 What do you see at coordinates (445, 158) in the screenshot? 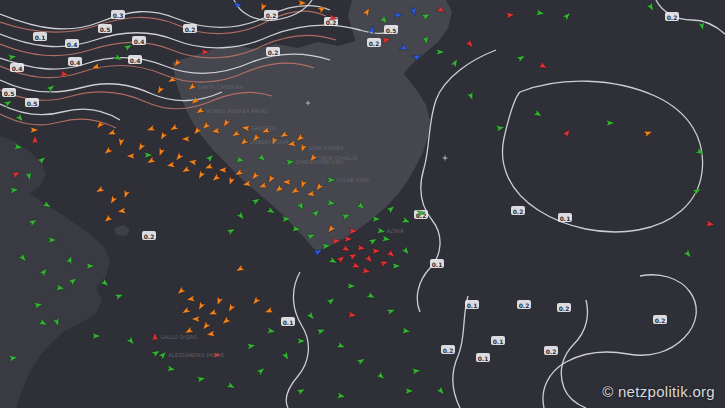
I see `station-marker` at bounding box center [445, 158].